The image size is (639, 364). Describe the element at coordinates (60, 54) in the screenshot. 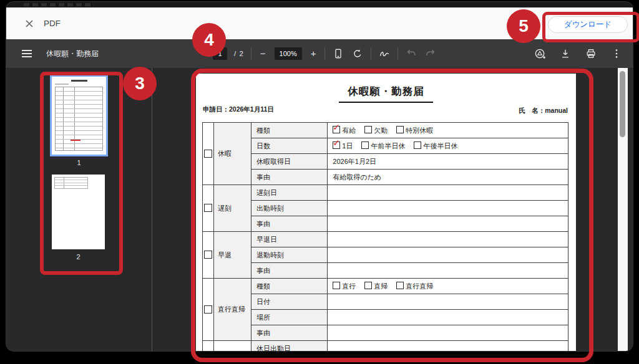

I see `toolbar-left-group: 休暇願・勤務届` at that location.